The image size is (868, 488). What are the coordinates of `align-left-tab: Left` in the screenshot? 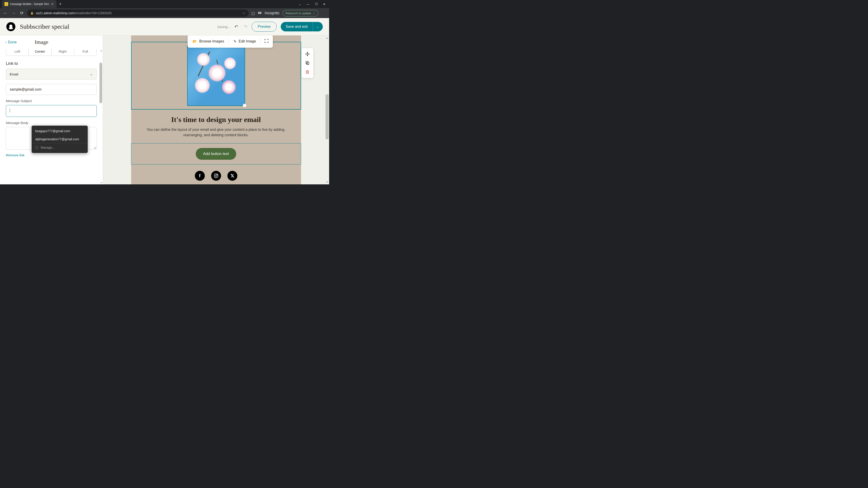 It's located at (18, 52).